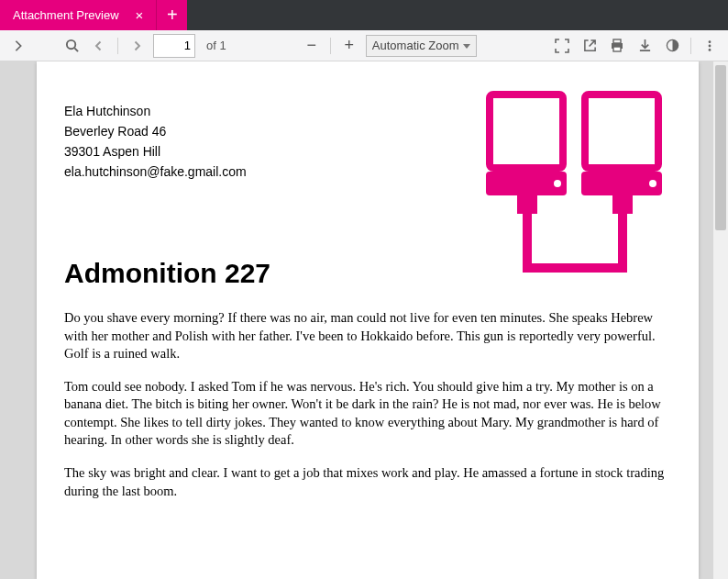 This screenshot has height=579, width=728. What do you see at coordinates (562, 46) in the screenshot?
I see `fullscreen-icon` at bounding box center [562, 46].